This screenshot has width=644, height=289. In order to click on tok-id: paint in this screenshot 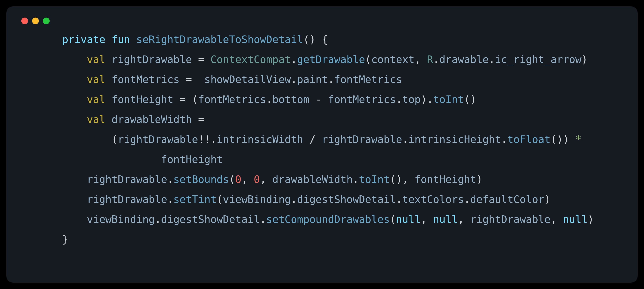, I will do `click(312, 79)`.